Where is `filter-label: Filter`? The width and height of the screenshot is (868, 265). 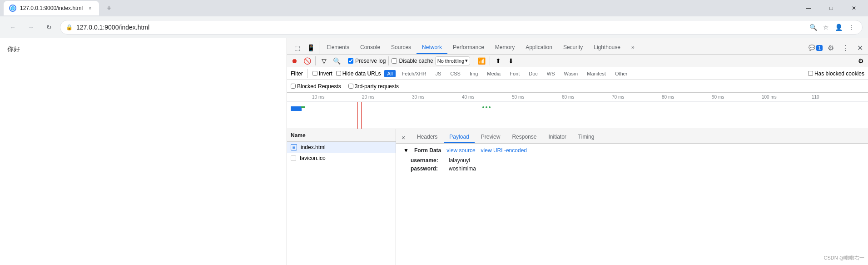
filter-label: Filter is located at coordinates (297, 74).